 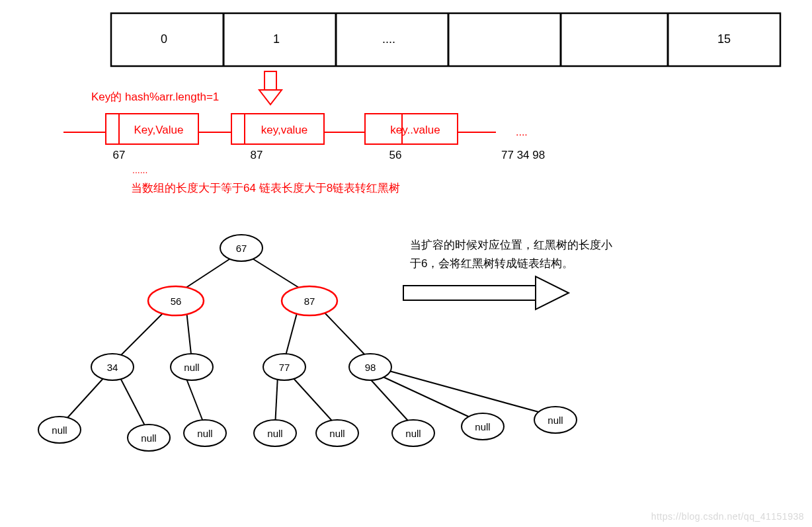 I want to click on untreeify-note-line2: 于6，会将红黑树转成链表结构。, so click(x=492, y=263).